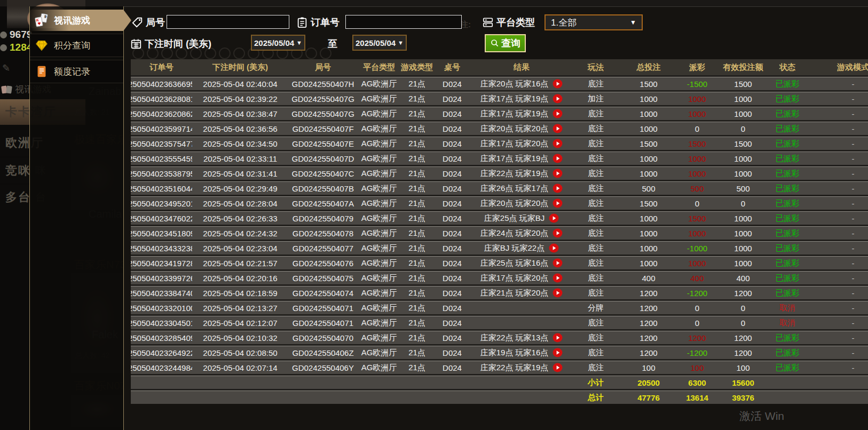 Image resolution: width=868 pixels, height=430 pixels. Describe the element at coordinates (596, 99) in the screenshot. I see `cell-play-method: 加注` at that location.